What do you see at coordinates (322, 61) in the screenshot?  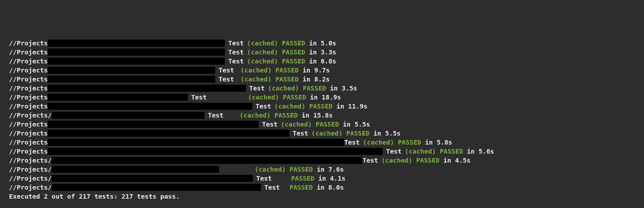 I see `test-timing: in 6.8s` at bounding box center [322, 61].